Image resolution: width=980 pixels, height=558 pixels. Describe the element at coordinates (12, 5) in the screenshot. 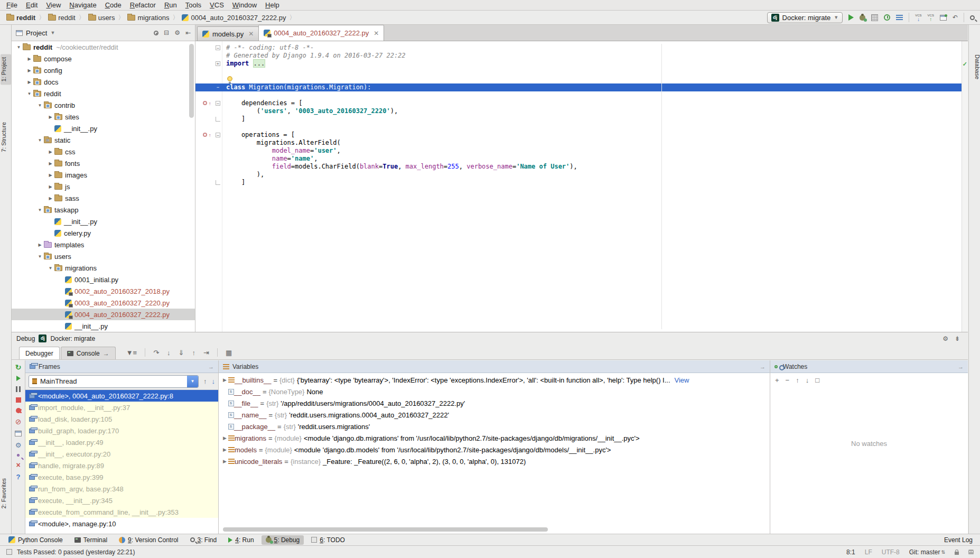

I see `menu-item-file: File` at that location.